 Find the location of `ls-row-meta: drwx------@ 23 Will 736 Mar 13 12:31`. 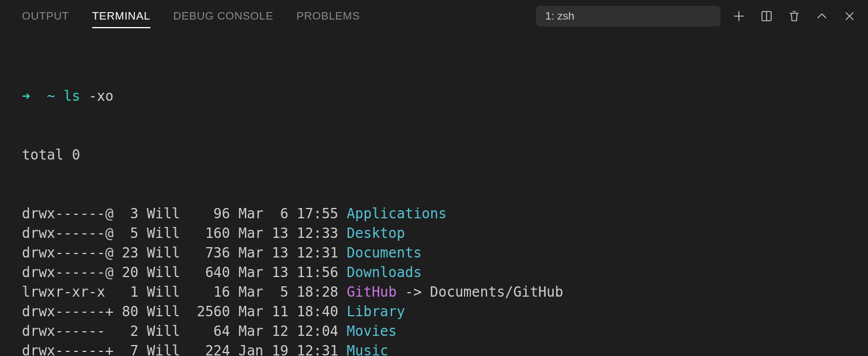

ls-row-meta: drwx------@ 23 Will 736 Mar 13 12:31 is located at coordinates (184, 253).